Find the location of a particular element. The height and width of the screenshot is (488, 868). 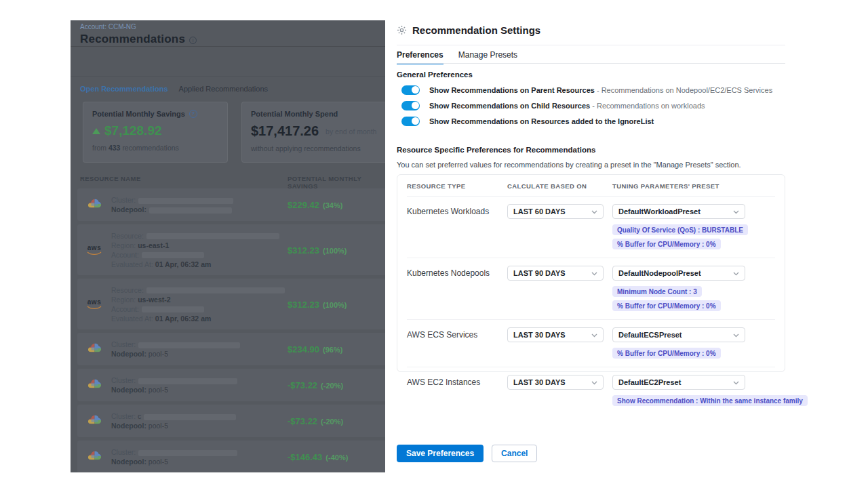

resource-detail-line: Cluster: is located at coordinates (172, 200).